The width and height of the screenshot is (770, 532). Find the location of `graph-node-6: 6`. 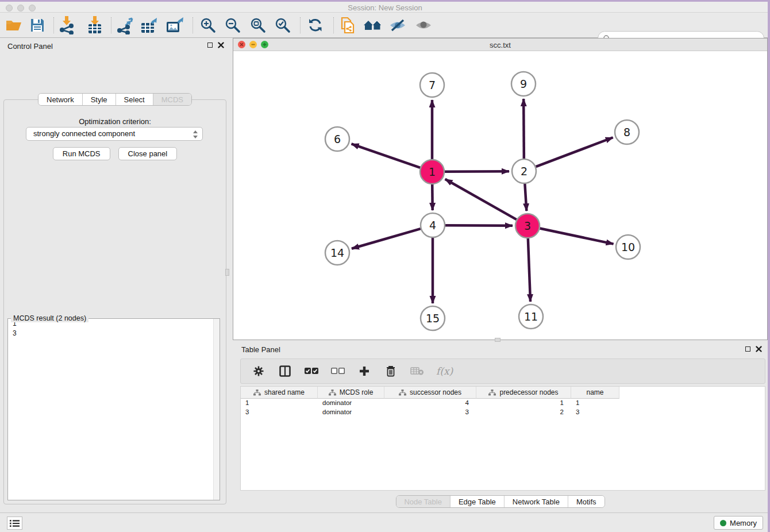

graph-node-6: 6 is located at coordinates (337, 139).